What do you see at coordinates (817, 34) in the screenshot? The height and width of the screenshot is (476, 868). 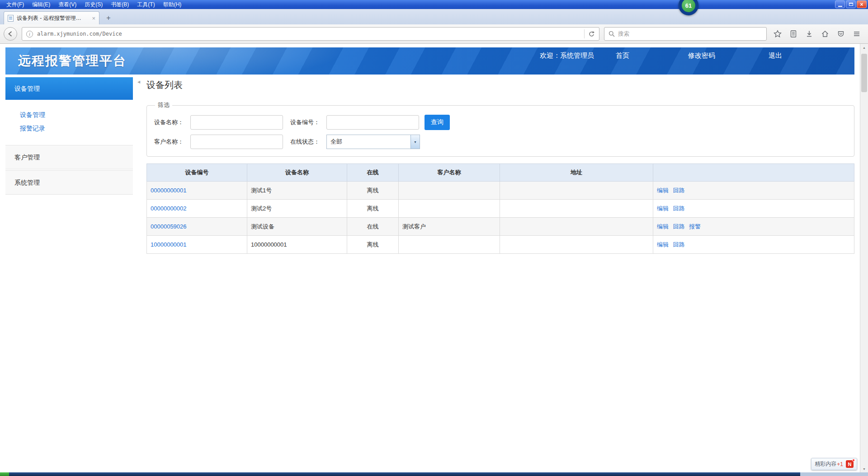 I see `toolbar-icons` at bounding box center [817, 34].